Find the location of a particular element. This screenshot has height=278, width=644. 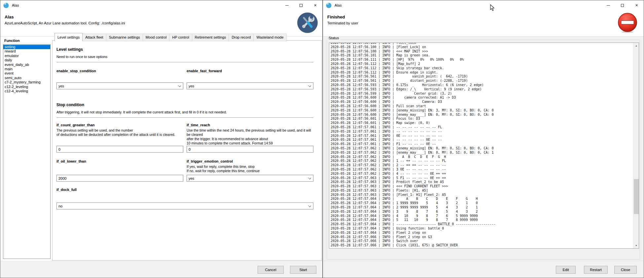

log-line: 2020-05-28 12:07:57.062 | INFO | 4 -- --… is located at coordinates (482, 174).